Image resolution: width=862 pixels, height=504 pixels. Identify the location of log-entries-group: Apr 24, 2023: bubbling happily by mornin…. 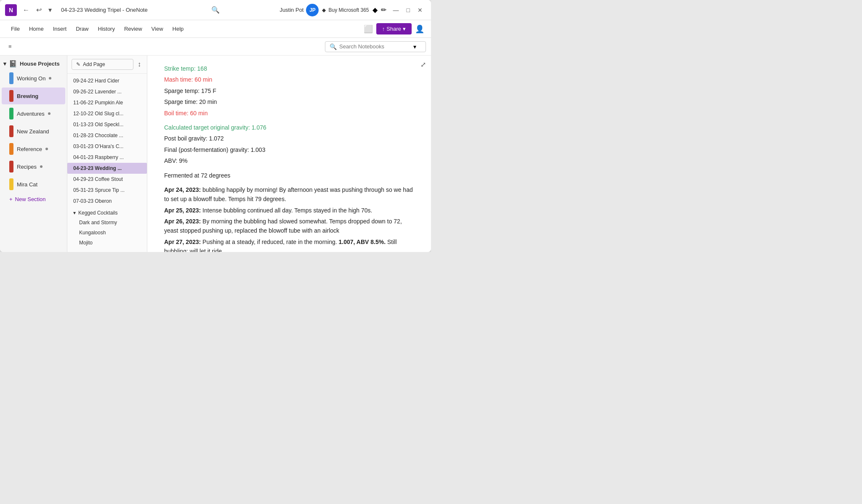
(289, 219).